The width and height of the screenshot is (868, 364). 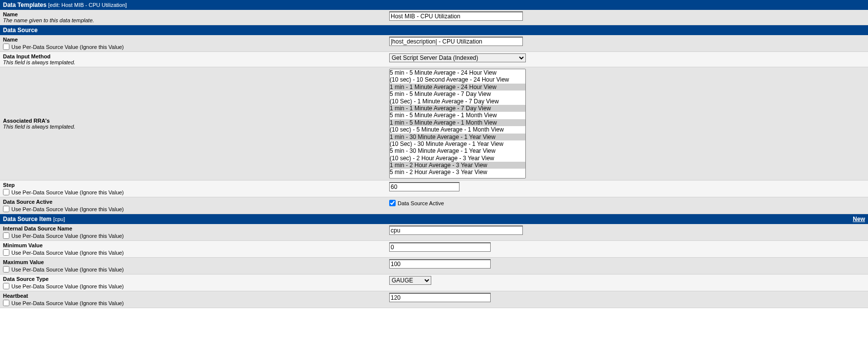 What do you see at coordinates (434, 44) in the screenshot?
I see `row-ds-name: Name Use Per-Data Source Value (Ignore t…` at bounding box center [434, 44].